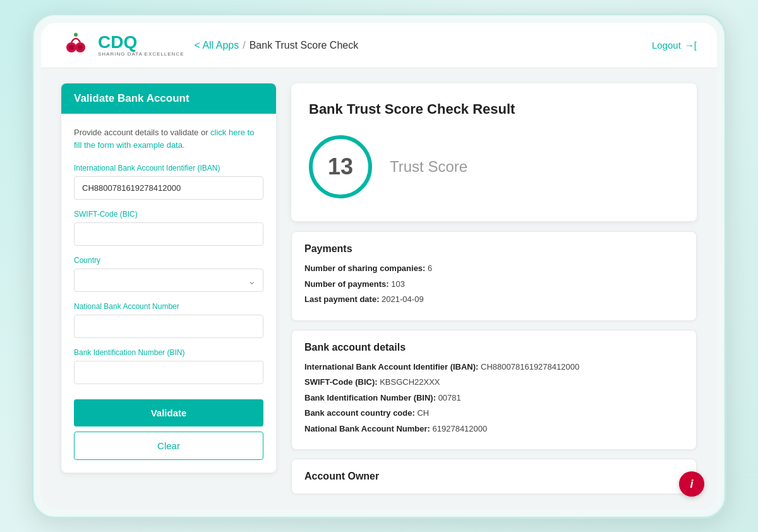 This screenshot has height=532, width=758. What do you see at coordinates (460, 428) in the screenshot?
I see `detail-national-value: 619278412000` at bounding box center [460, 428].